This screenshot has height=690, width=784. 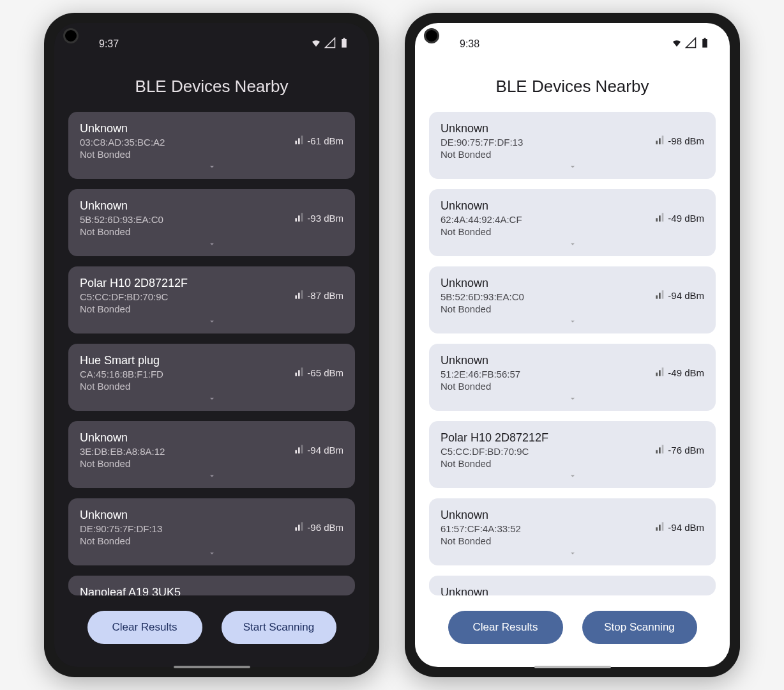 I want to click on page-title: BLE Devices Nearby, so click(x=212, y=84).